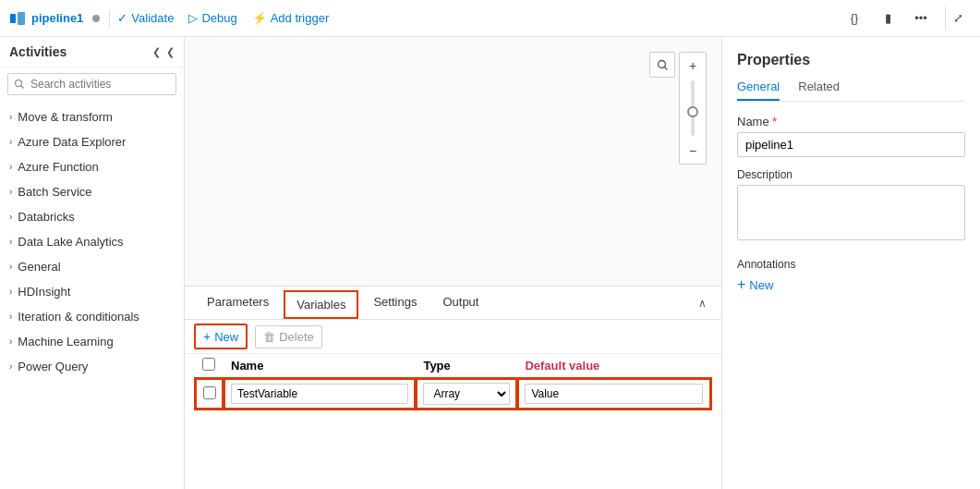 The height and width of the screenshot is (489, 980). I want to click on validate-label: Validate, so click(152, 18).